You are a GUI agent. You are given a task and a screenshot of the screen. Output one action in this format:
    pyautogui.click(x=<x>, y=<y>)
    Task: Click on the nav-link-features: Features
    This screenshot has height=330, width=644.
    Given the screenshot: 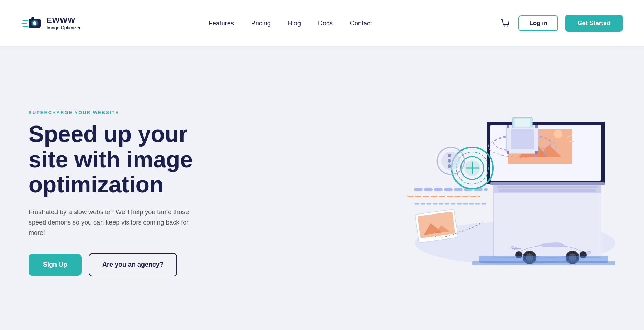 What is the action you would take?
    pyautogui.click(x=221, y=23)
    